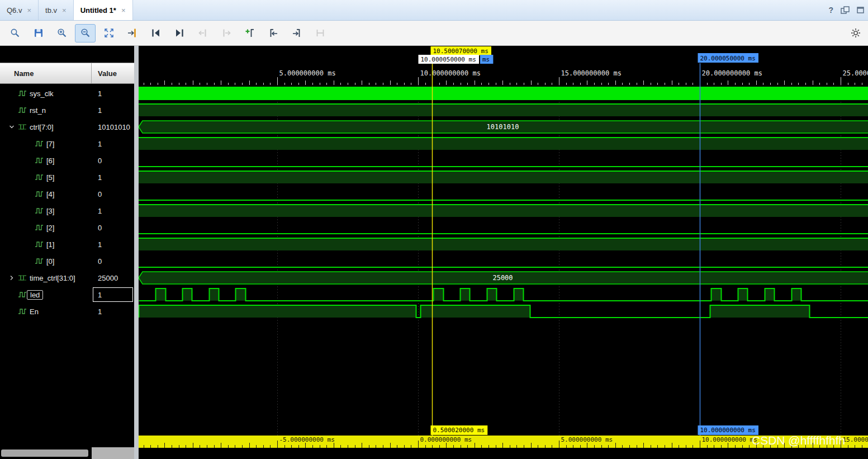 This screenshot has width=868, height=459. I want to click on signal-row: [6]0, so click(67, 160).